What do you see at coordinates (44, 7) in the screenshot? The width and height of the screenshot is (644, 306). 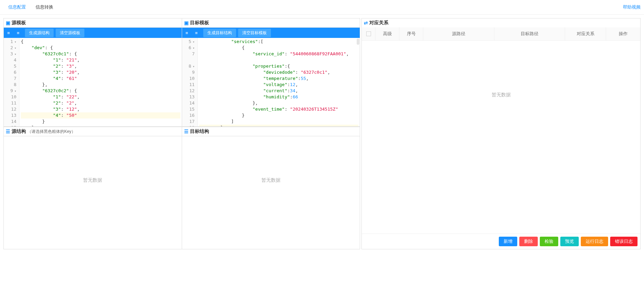 I see `tab-info-transform: 信息转换` at bounding box center [44, 7].